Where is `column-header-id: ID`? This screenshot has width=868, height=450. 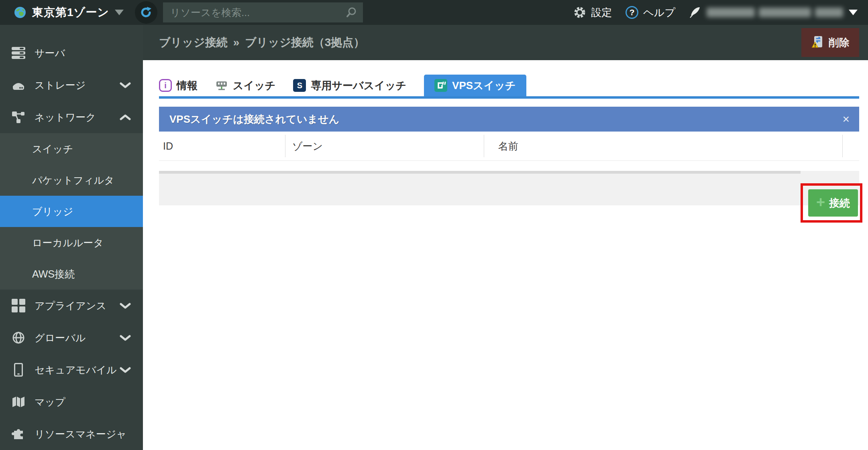 column-header-id: ID is located at coordinates (168, 146).